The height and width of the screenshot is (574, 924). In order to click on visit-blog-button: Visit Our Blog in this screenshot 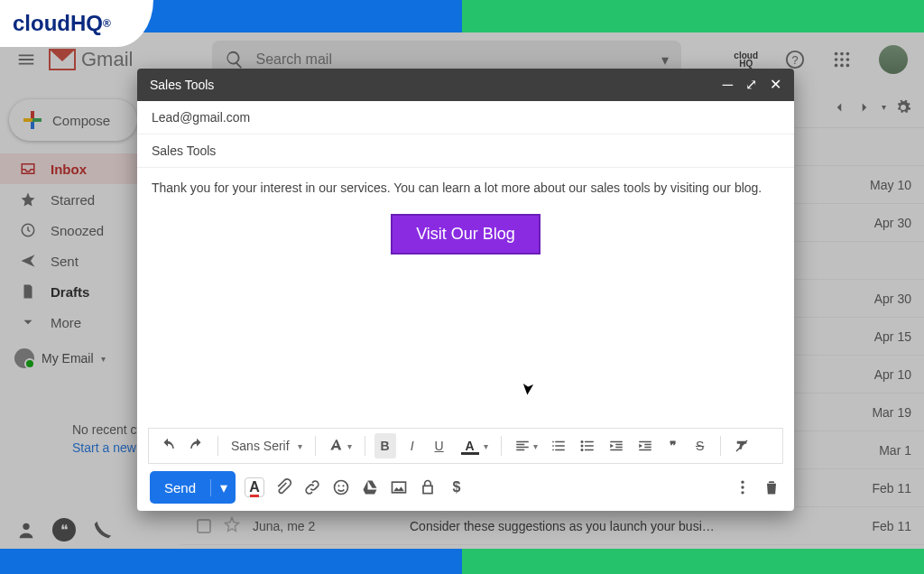, I will do `click(466, 235)`.